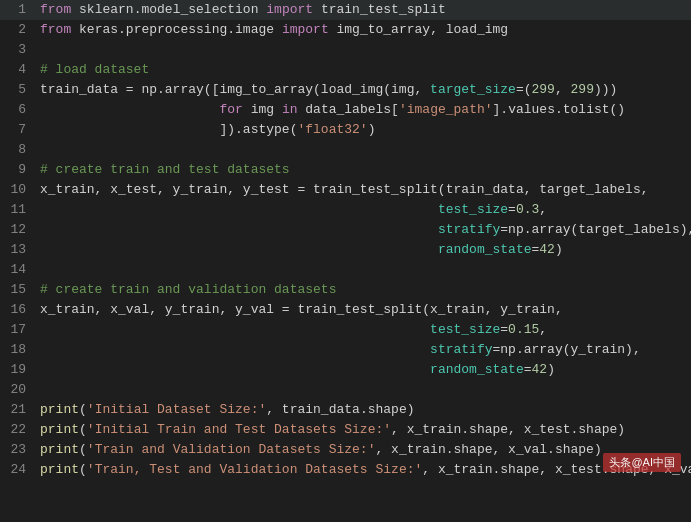 This screenshot has width=691, height=522. What do you see at coordinates (364, 230) in the screenshot?
I see `line-content-12: stratify=np.array(target_labels),` at bounding box center [364, 230].